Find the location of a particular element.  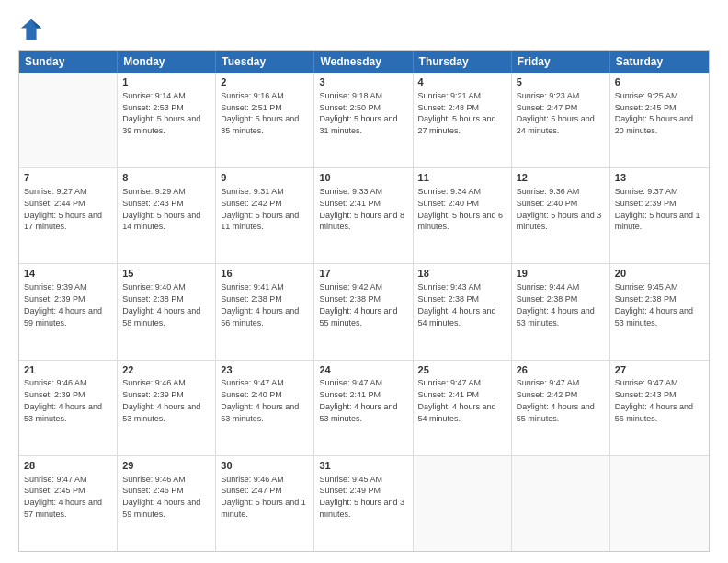

calendar-header-day: Saturday is located at coordinates (660, 62).